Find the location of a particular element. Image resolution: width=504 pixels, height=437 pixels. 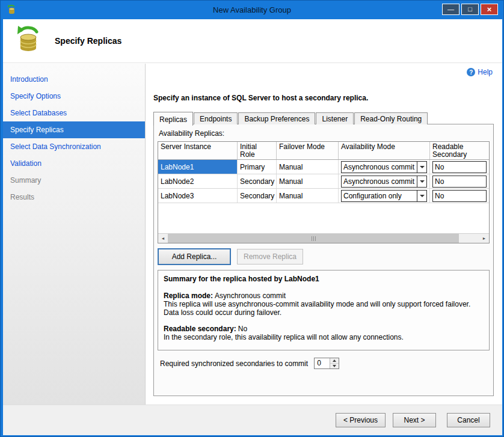

minimize-button: — is located at coordinates (451, 10).